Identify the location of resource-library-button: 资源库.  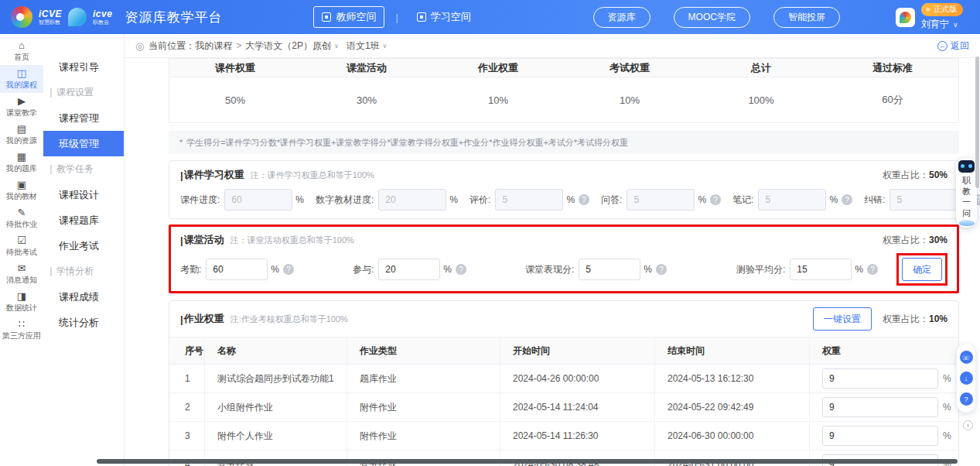
(622, 17).